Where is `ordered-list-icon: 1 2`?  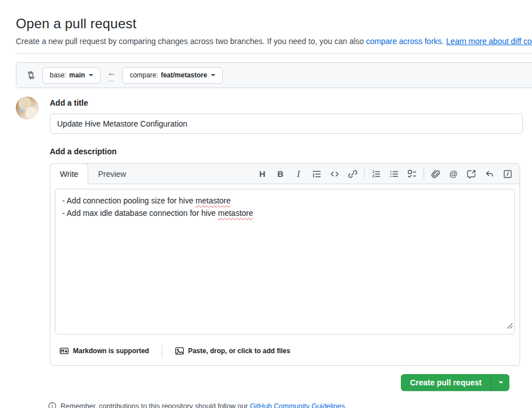 ordered-list-icon: 1 2 is located at coordinates (376, 174).